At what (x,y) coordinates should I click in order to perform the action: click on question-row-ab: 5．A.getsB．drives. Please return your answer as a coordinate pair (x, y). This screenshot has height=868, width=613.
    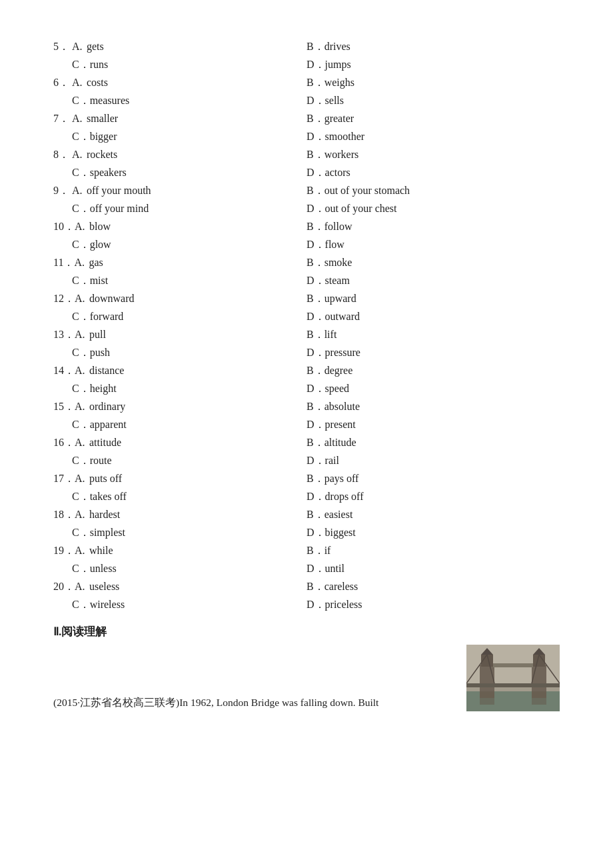
    Looking at the image, I should click on (306, 47).